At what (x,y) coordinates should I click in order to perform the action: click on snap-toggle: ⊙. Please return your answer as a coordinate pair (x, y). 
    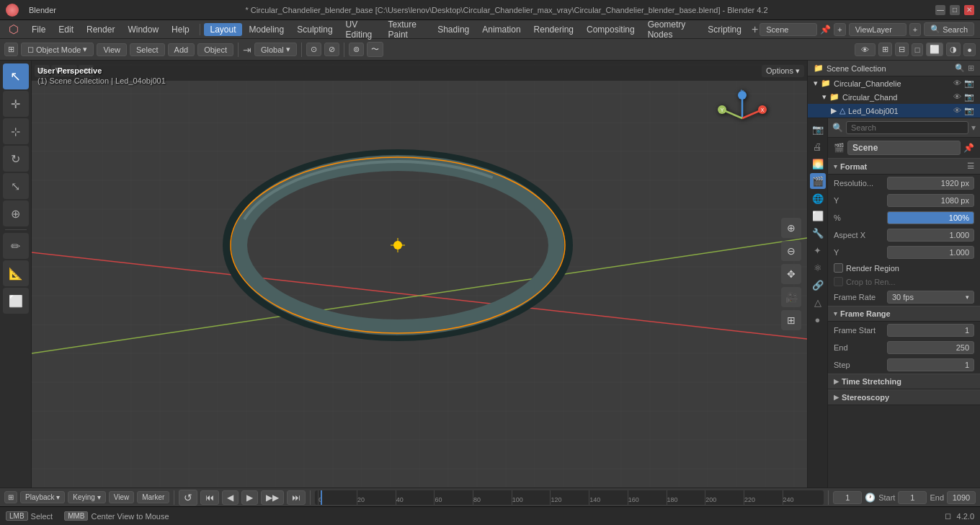
    Looking at the image, I should click on (314, 49).